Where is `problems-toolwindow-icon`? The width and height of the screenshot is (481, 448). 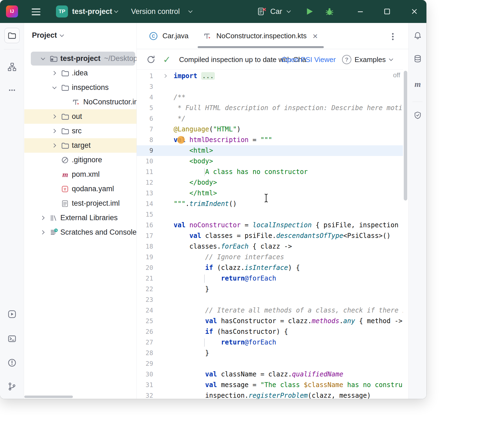
problems-toolwindow-icon is located at coordinates (12, 363).